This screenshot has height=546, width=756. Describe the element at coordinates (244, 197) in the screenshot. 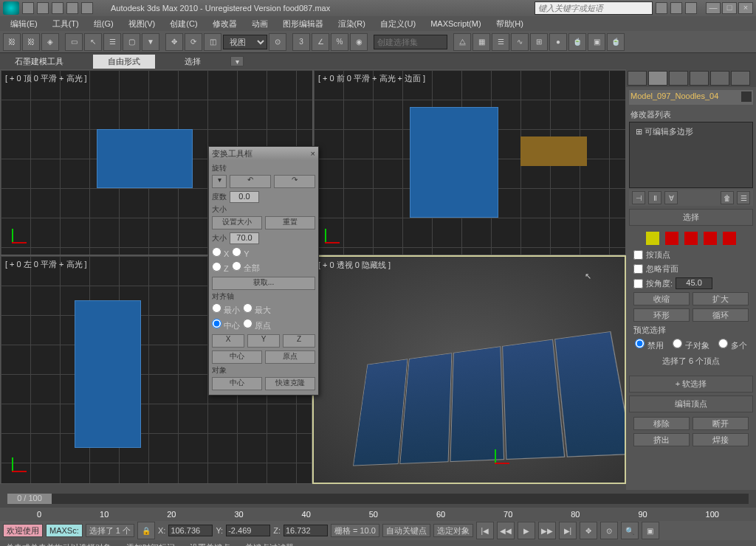

I see `degrees-spinner: 0.0` at that location.